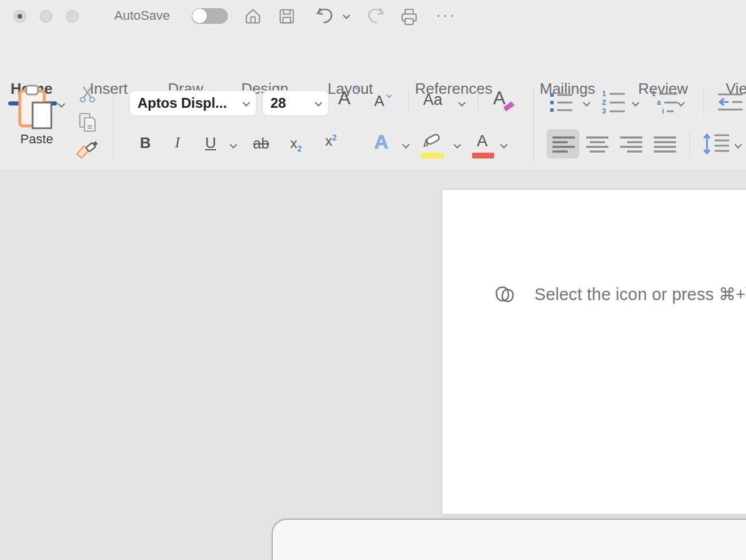  Describe the element at coordinates (716, 144) in the screenshot. I see `line-spacing-button` at that location.